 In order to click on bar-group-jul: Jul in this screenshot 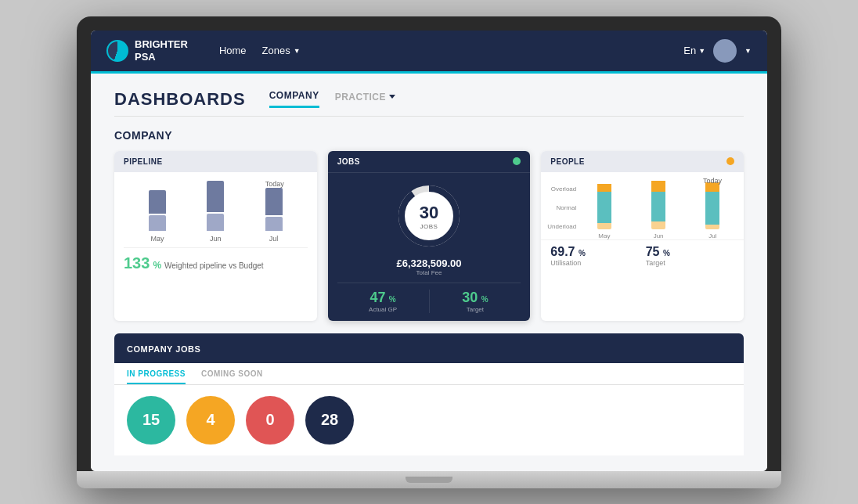, I will do `click(273, 215)`.